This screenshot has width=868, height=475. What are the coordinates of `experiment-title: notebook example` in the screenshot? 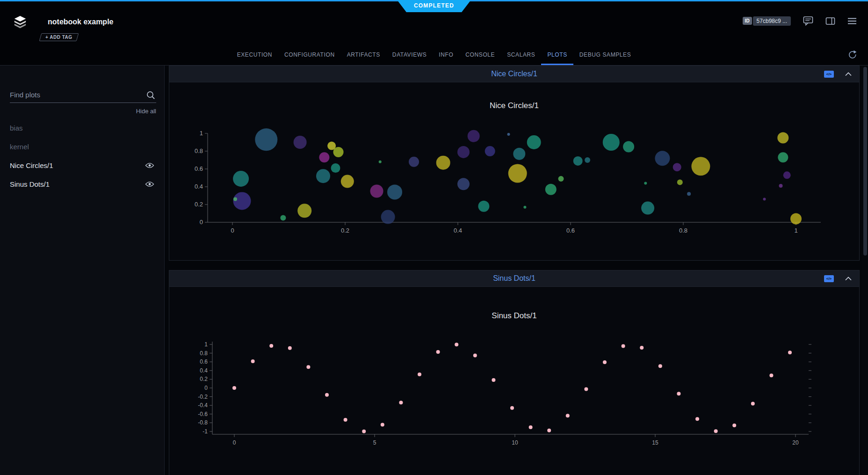 It's located at (80, 22).